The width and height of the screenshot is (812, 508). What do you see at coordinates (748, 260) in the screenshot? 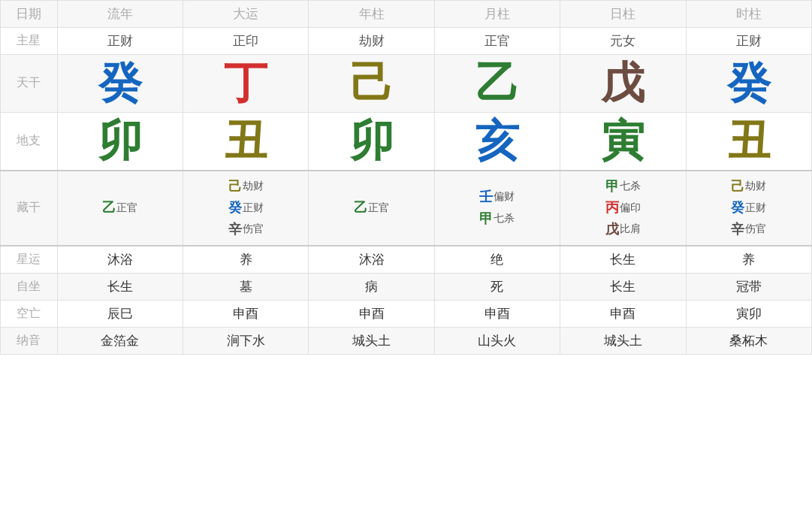
I see `xingyun-shizhu: 养` at bounding box center [748, 260].